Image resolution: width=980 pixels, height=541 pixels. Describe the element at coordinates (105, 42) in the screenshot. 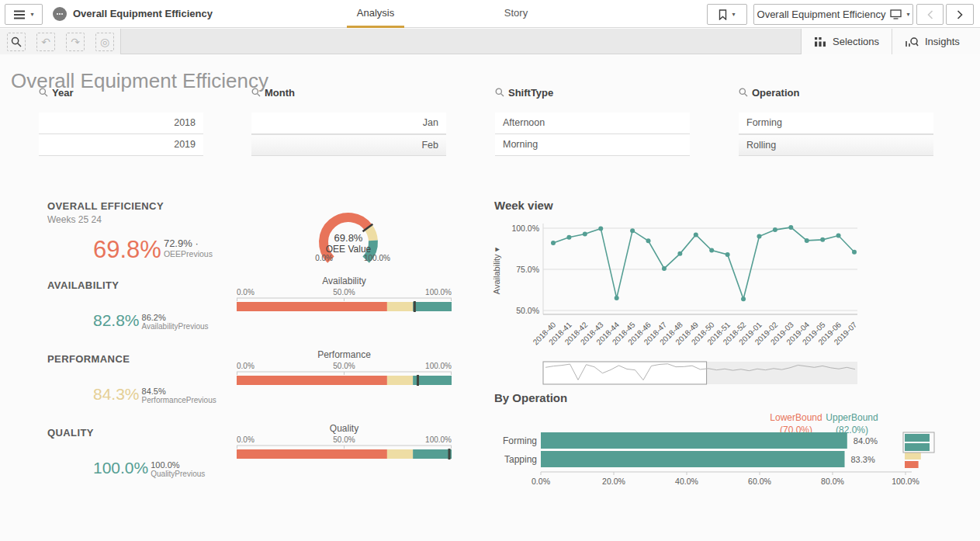

I see `clear-selections-button: ◎` at that location.